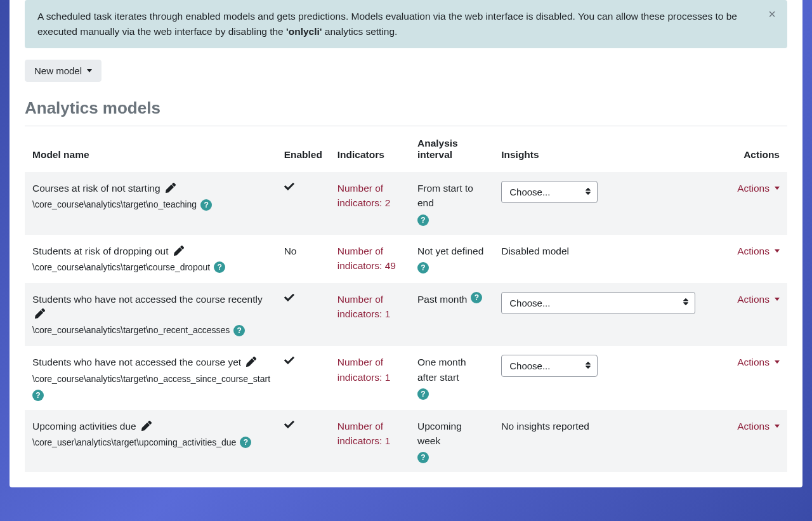 The image size is (812, 521). What do you see at coordinates (151, 149) in the screenshot?
I see `col-model-name: Model name` at bounding box center [151, 149].